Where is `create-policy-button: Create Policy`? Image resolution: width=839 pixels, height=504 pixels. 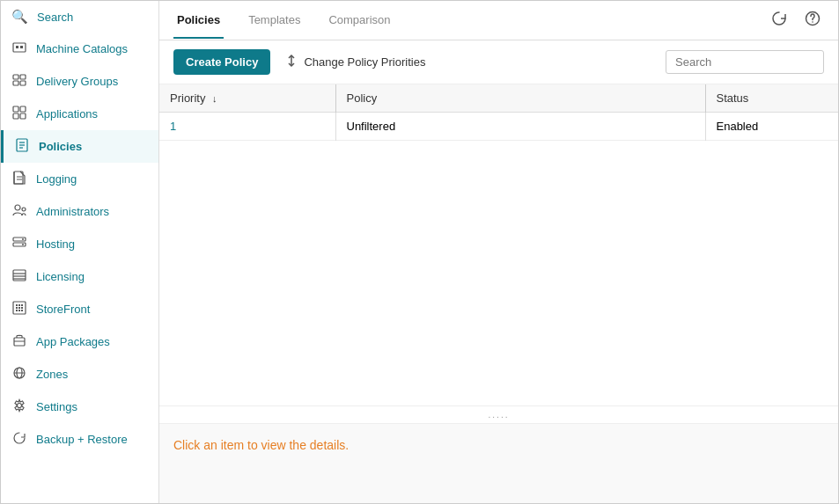
create-policy-button: Create Policy is located at coordinates (222, 62).